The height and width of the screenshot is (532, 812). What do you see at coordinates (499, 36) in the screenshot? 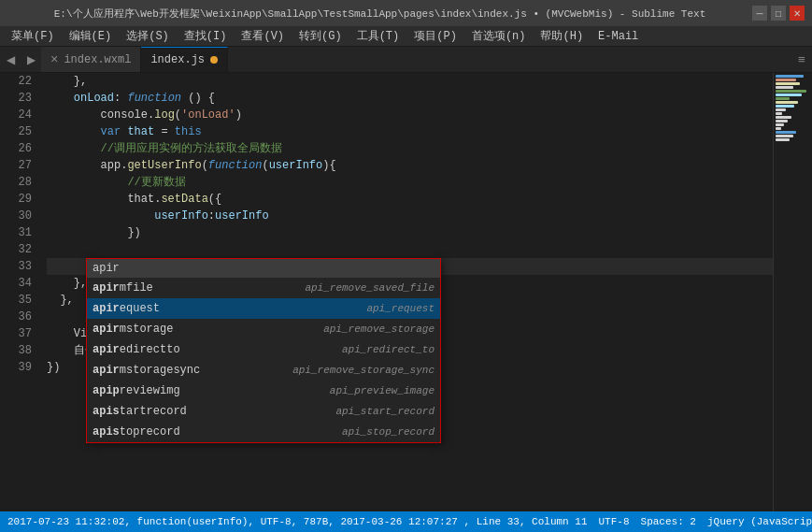
I see `menu-item: 首选项(n)` at bounding box center [499, 36].